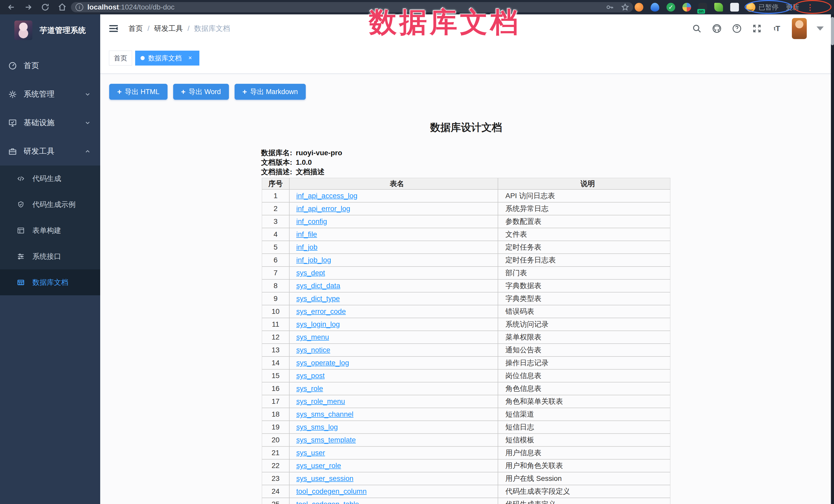  Describe the element at coordinates (62, 7) in the screenshot. I see `home-icon` at that location.